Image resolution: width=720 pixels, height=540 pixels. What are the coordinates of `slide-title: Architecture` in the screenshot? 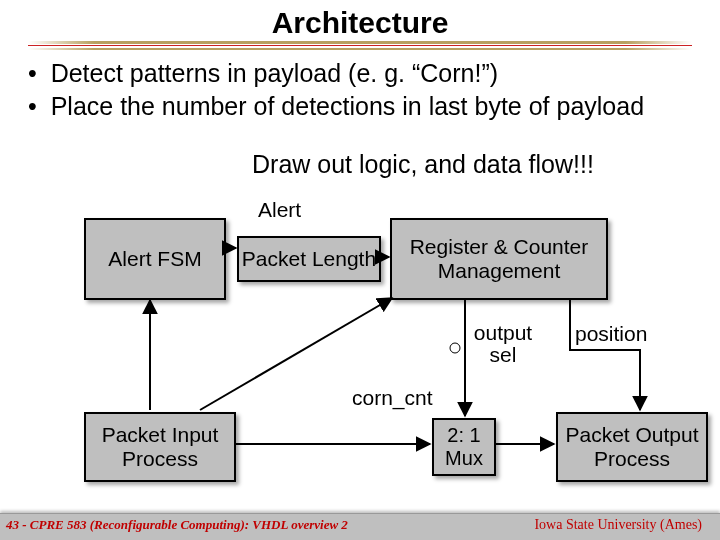 It's located at (360, 20).